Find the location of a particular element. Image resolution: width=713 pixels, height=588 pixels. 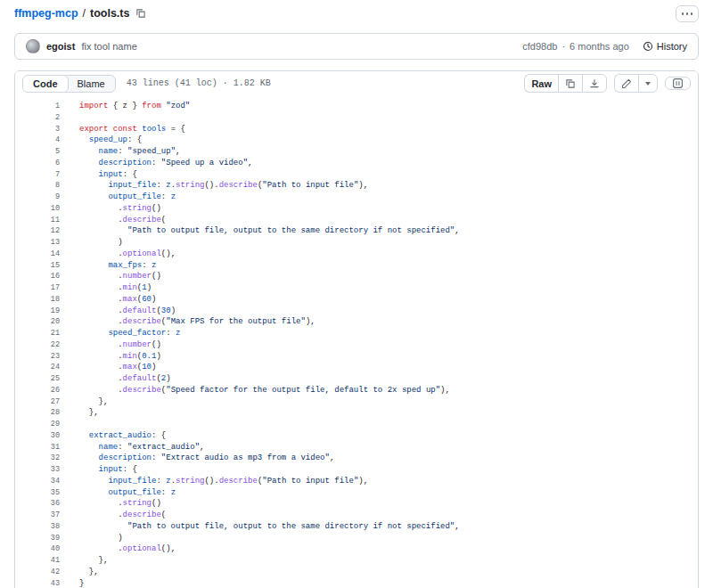

code-line: 31 name: "extract_audio", is located at coordinates (356, 447).